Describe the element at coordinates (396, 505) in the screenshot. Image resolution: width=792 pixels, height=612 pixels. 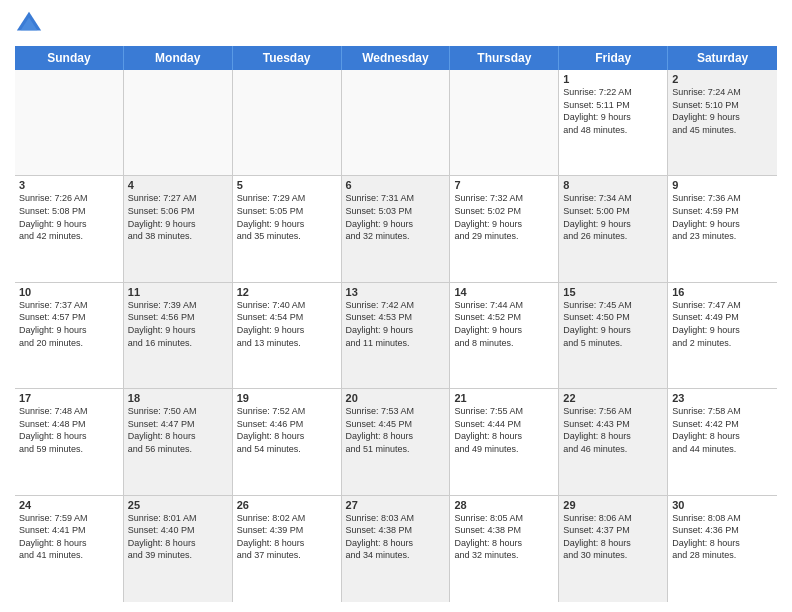
I see `day-number: 27` at that location.